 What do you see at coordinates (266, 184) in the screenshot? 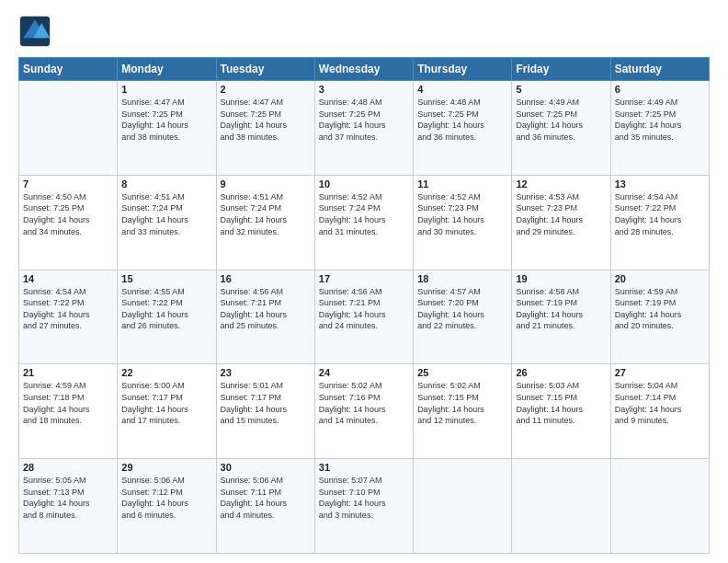
I see `day-number: 9` at bounding box center [266, 184].